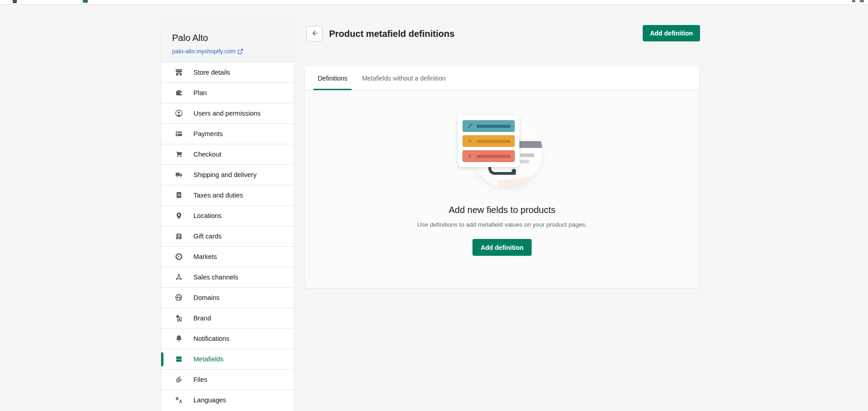 Image resolution: width=868 pixels, height=411 pixels. Describe the element at coordinates (218, 195) in the screenshot. I see `sidebar-item-label: Taxes and duties` at that location.